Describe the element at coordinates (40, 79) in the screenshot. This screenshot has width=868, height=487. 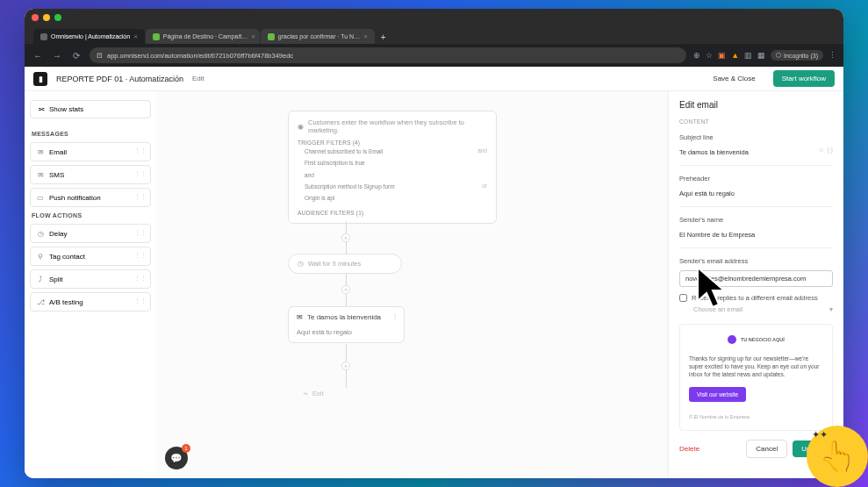
I see `app-logo: ▮` at that location.